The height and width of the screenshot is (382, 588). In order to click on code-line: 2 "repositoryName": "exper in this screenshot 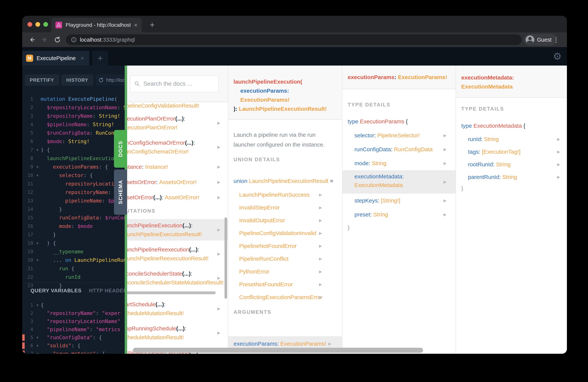, I will do `click(74, 313)`.